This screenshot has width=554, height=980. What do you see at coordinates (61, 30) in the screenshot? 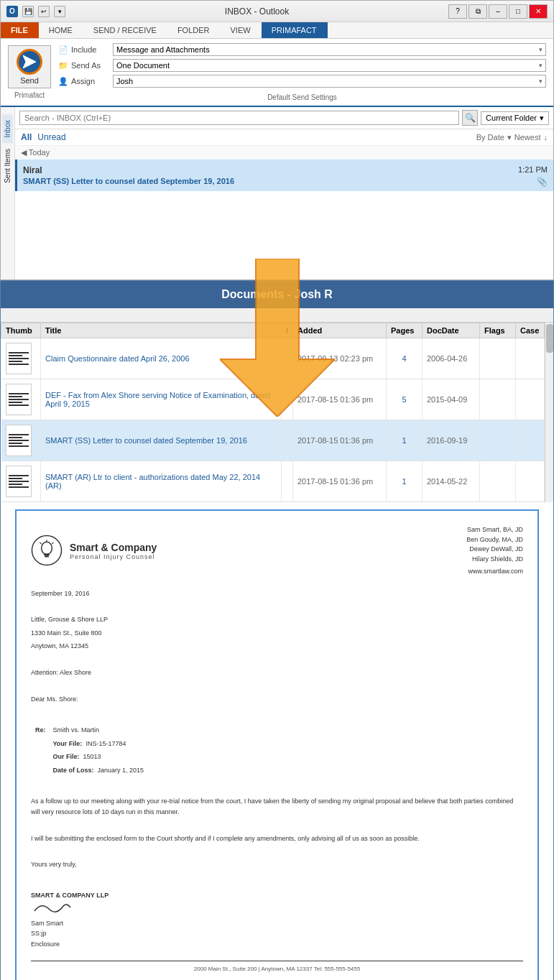
I see `tab-home: HOME` at bounding box center [61, 30].